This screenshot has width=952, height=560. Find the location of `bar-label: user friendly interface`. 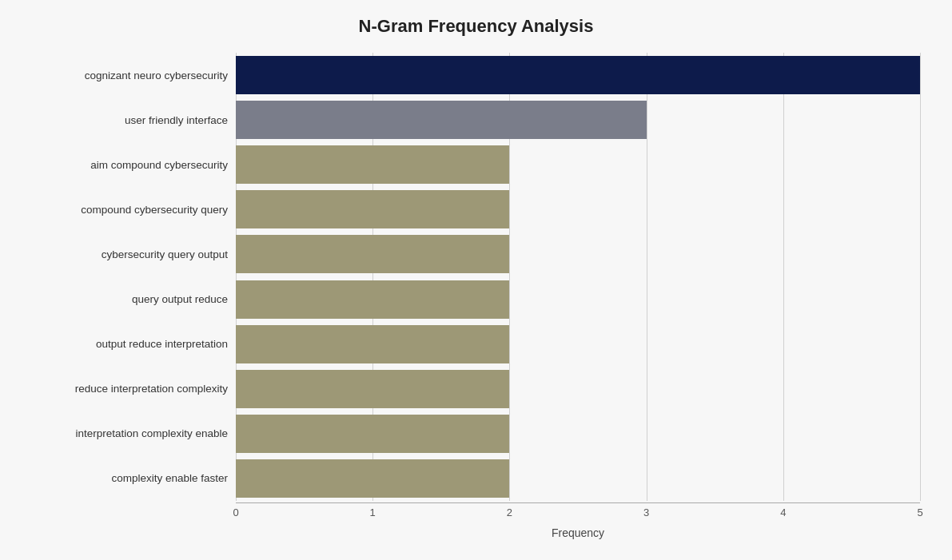

bar-label: user friendly interface is located at coordinates (134, 120).